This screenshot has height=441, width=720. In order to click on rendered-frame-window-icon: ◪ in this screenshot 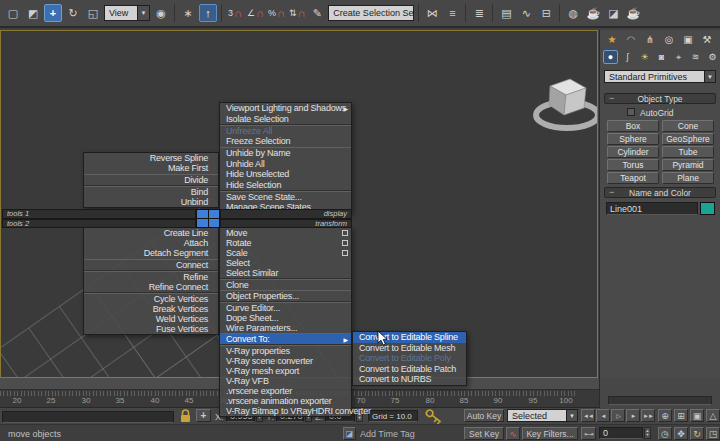, I will do `click(613, 13)`.